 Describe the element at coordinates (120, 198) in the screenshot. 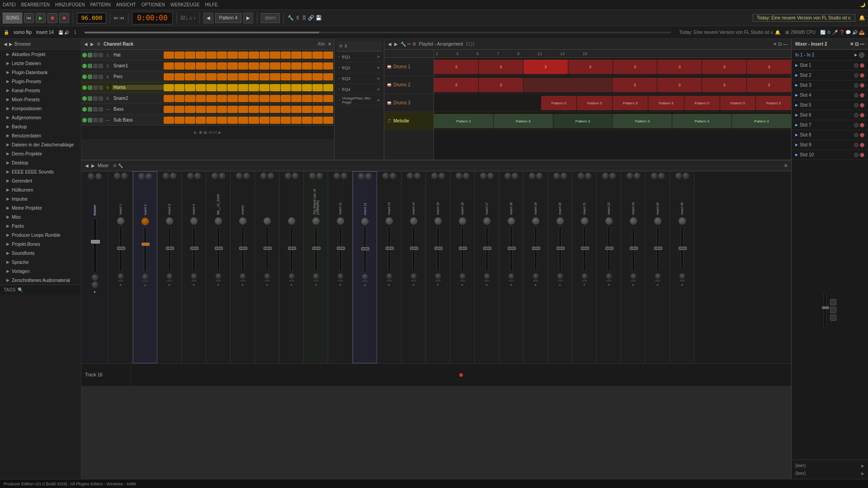

I see `ch-insert-label-0: Insert 1` at that location.